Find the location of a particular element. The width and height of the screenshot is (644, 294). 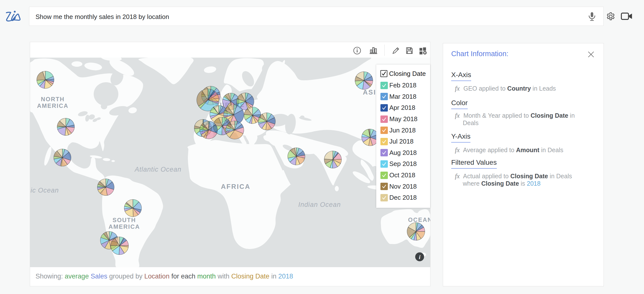

svg-text: NORTH is located at coordinates (53, 99).